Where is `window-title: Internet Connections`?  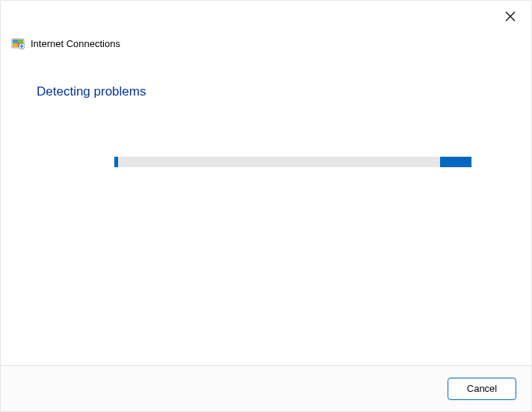 window-title: Internet Connections is located at coordinates (75, 43).